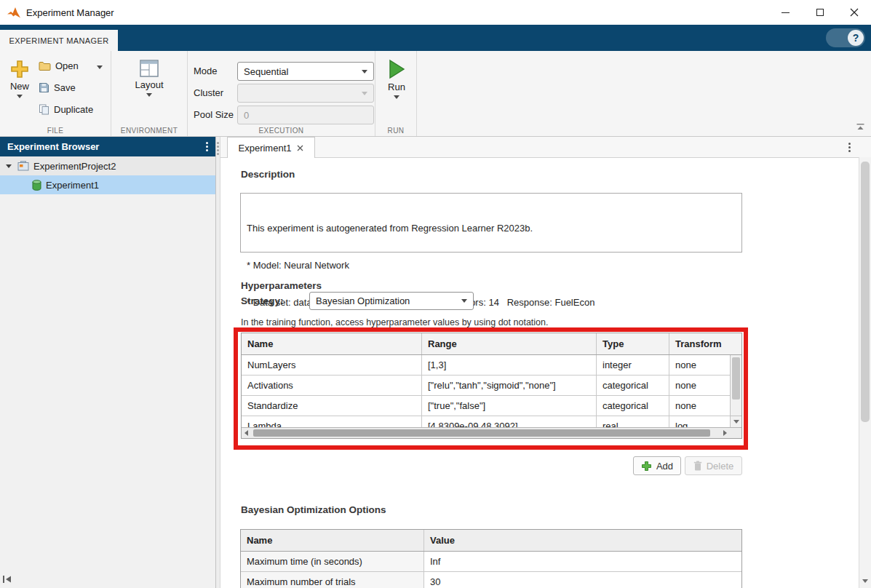 The image size is (871, 588). What do you see at coordinates (362, 301) in the screenshot?
I see `strategy-value: Bayesian Optimization` at bounding box center [362, 301].